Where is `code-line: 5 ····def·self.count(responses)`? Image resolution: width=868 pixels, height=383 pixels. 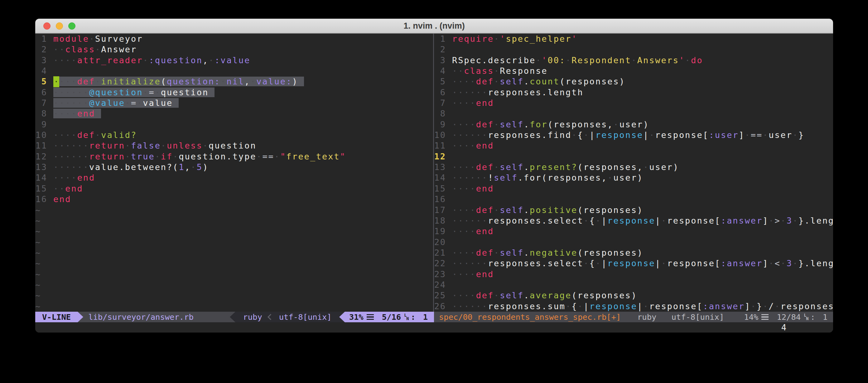
code-line: 5 ····def·self.count(responses) is located at coordinates (633, 81).